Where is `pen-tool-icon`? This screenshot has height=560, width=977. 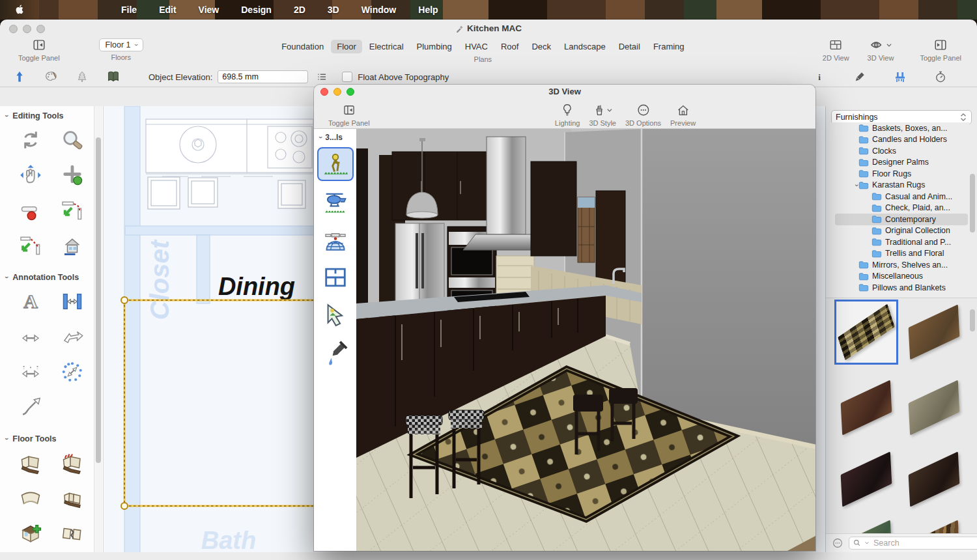 pen-tool-icon is located at coordinates (860, 77).